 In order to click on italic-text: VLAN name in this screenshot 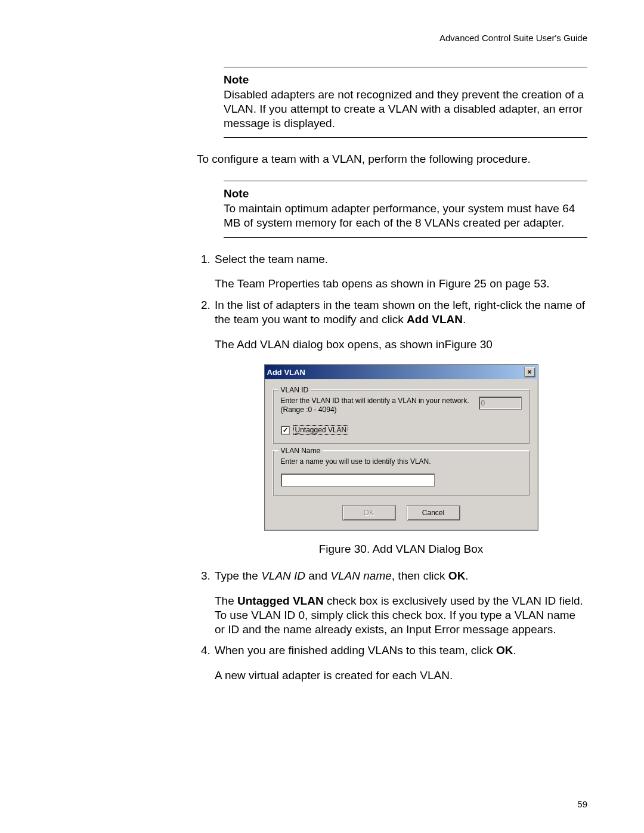, I will do `click(361, 576)`.